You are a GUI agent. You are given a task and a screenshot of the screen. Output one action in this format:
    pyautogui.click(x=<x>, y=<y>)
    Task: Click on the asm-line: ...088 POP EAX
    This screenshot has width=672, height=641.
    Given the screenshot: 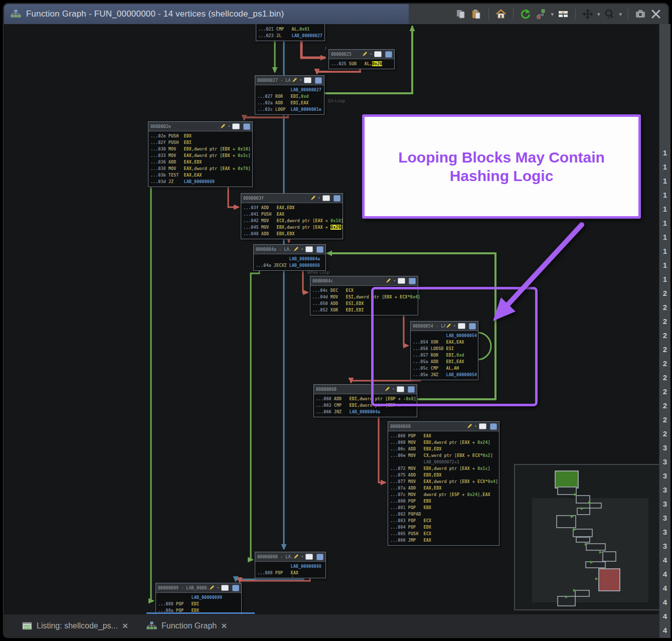 What is the action you would take?
    pyautogui.click(x=291, y=573)
    